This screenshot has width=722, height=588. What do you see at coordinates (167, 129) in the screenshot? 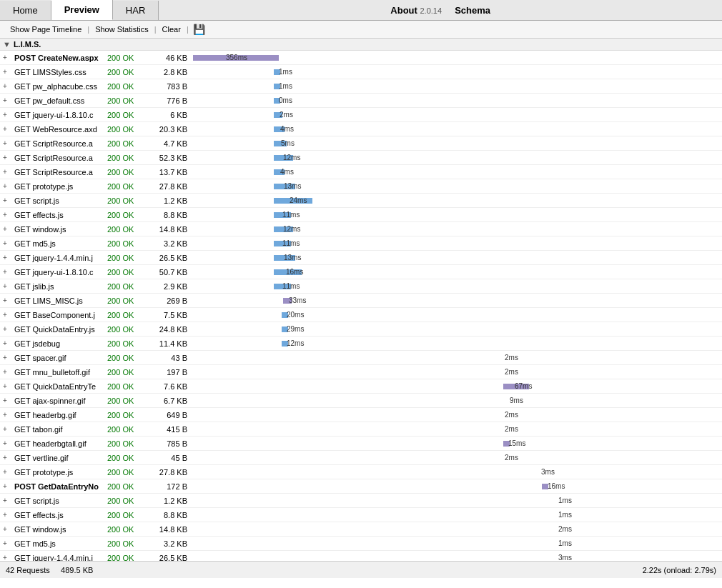
I see `row-size: 20.3 KB` at bounding box center [167, 129].